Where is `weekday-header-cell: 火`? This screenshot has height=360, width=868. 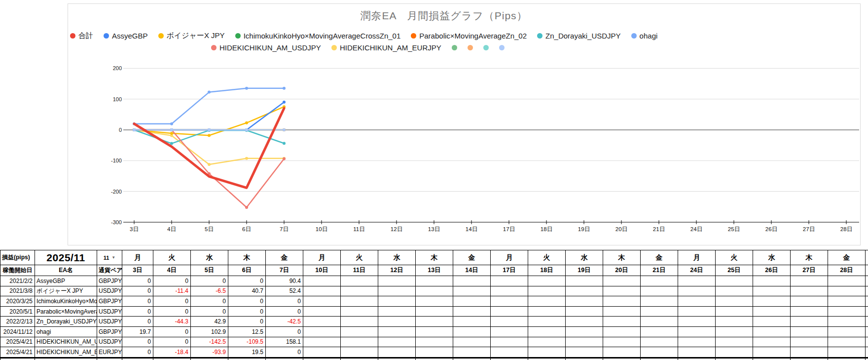
weekday-header-cell: 火 is located at coordinates (547, 258).